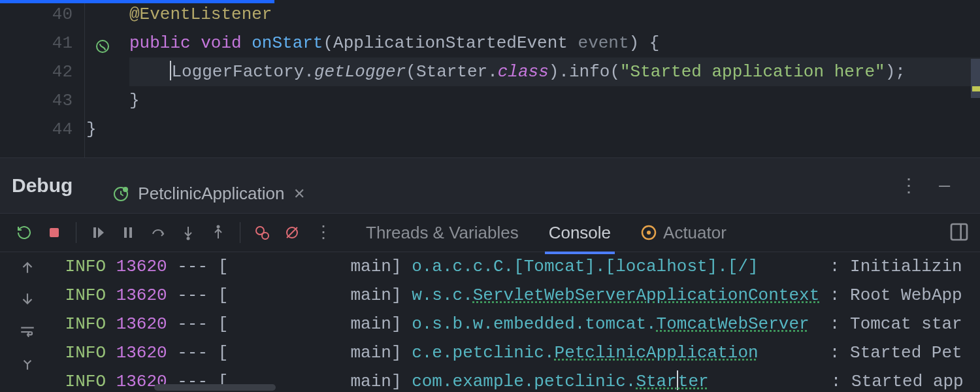  I want to click on token-field: class, so click(523, 72).